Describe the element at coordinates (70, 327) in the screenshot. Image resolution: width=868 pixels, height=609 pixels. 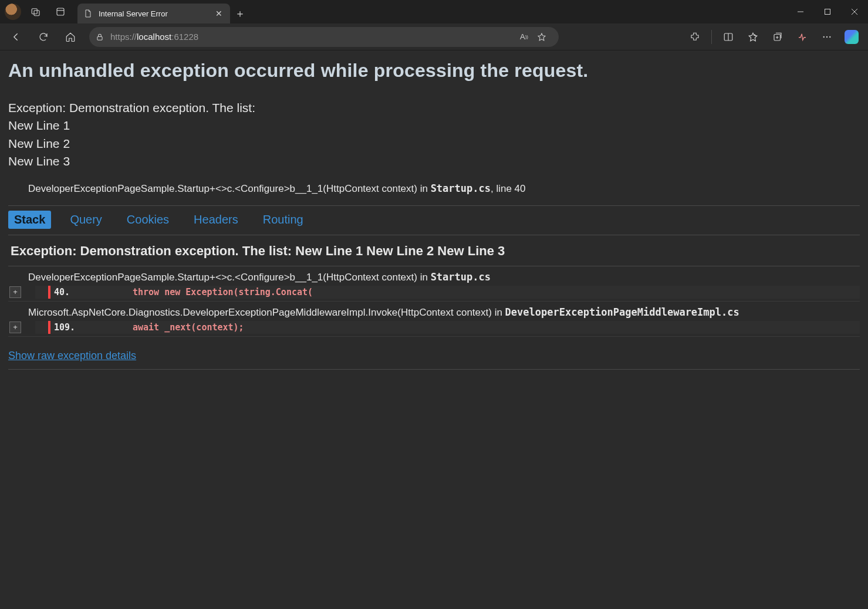
I see `line-number: 109.` at that location.